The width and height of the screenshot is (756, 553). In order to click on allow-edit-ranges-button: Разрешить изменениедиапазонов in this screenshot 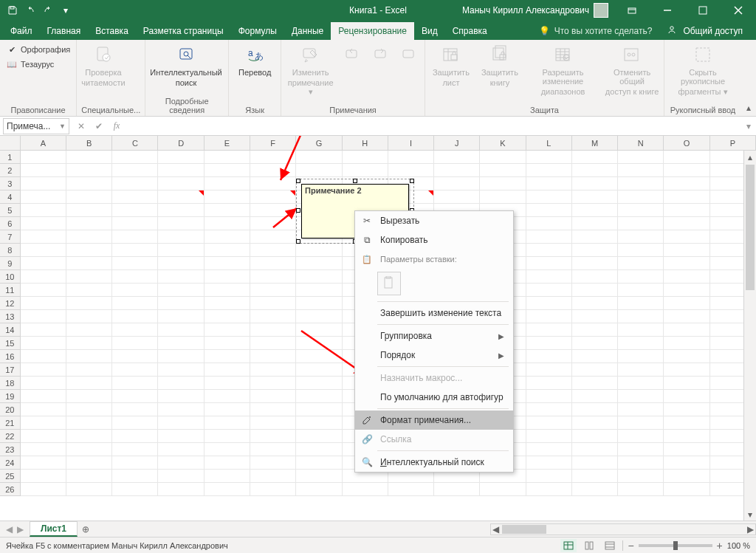, I will do `click(563, 69)`.